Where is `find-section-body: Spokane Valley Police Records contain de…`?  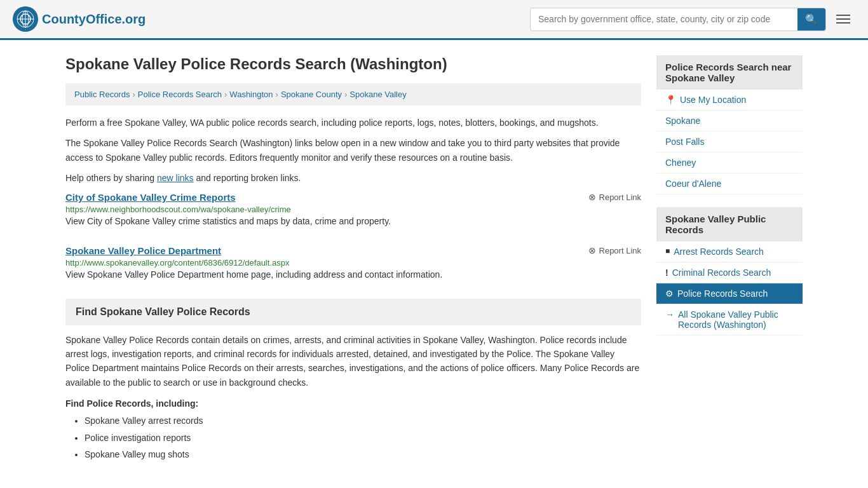
find-section-body: Spokane Valley Police Records contain de… is located at coordinates (353, 362).